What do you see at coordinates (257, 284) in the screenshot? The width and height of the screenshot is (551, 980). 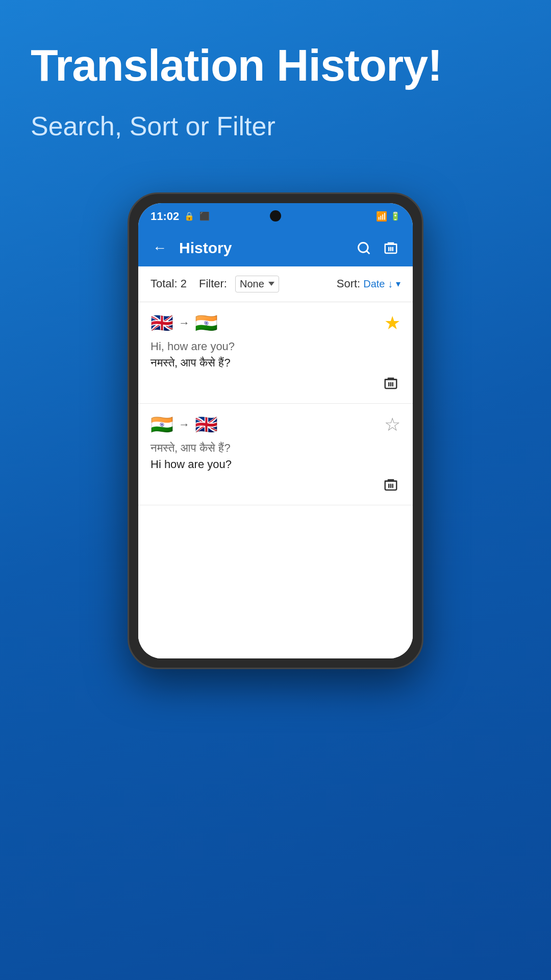 I see `filter-dropdown: None` at bounding box center [257, 284].